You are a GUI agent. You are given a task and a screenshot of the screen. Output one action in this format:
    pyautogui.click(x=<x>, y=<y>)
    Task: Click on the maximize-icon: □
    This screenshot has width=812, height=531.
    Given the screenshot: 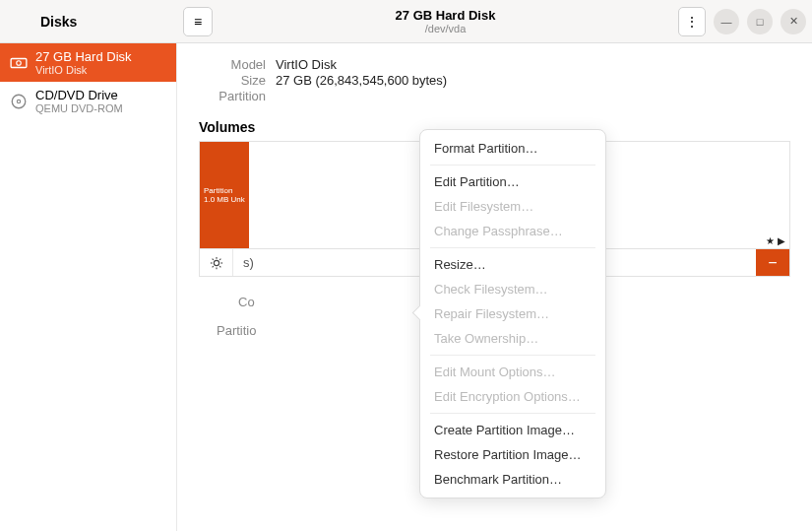 What is the action you would take?
    pyautogui.click(x=760, y=22)
    